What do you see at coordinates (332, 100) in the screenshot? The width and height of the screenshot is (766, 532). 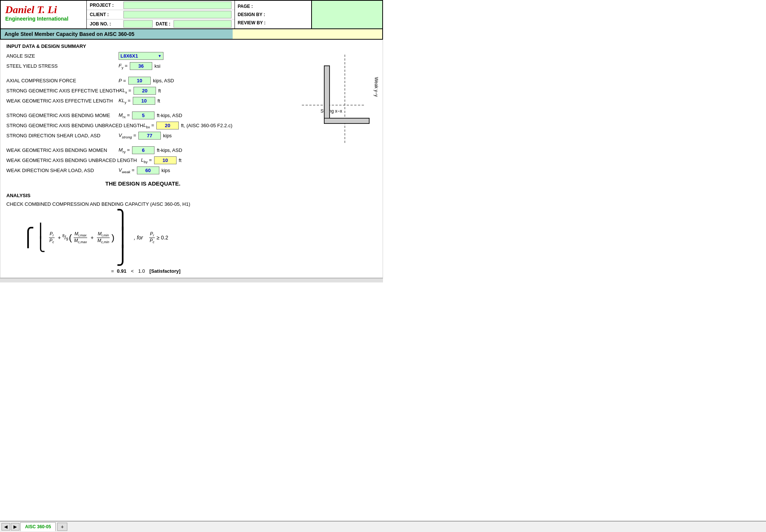 I see `angle-diagram: Weak y−y Strong x−x` at bounding box center [332, 100].